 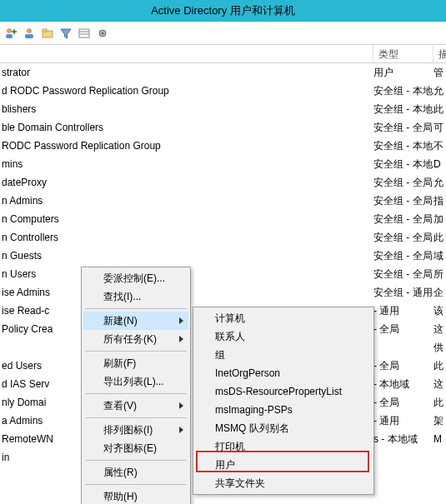 What do you see at coordinates (136, 472) in the screenshot?
I see `menu-item: 属性(R)` at bounding box center [136, 472].